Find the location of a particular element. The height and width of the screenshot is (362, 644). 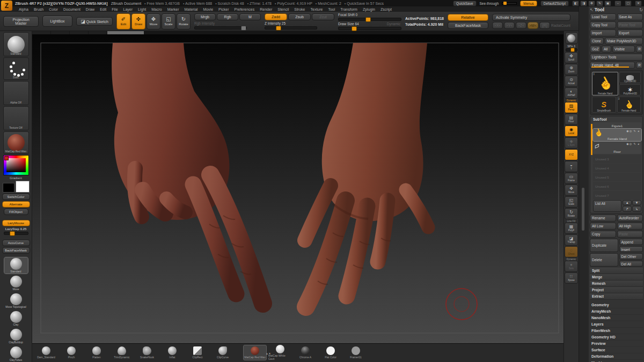

female-hand-thumb: 3 ☝ Female Hand is located at coordinates (629, 105).